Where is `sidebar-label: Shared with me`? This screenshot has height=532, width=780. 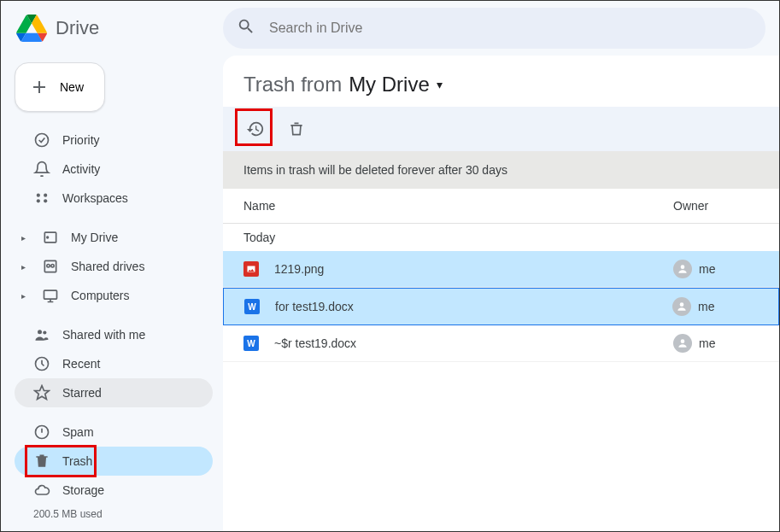
sidebar-label: Shared with me is located at coordinates (104, 335).